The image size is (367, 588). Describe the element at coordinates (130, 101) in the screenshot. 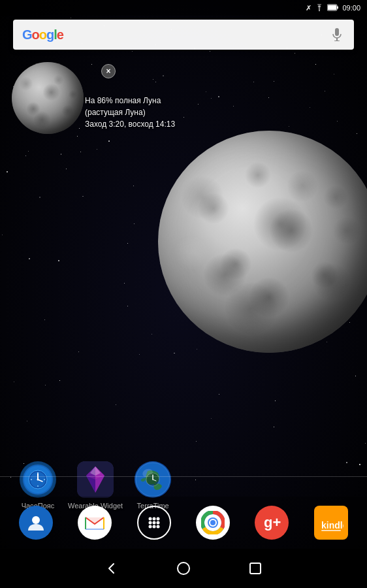

I see `moon-info-line1: На 86% полная Луна` at that location.